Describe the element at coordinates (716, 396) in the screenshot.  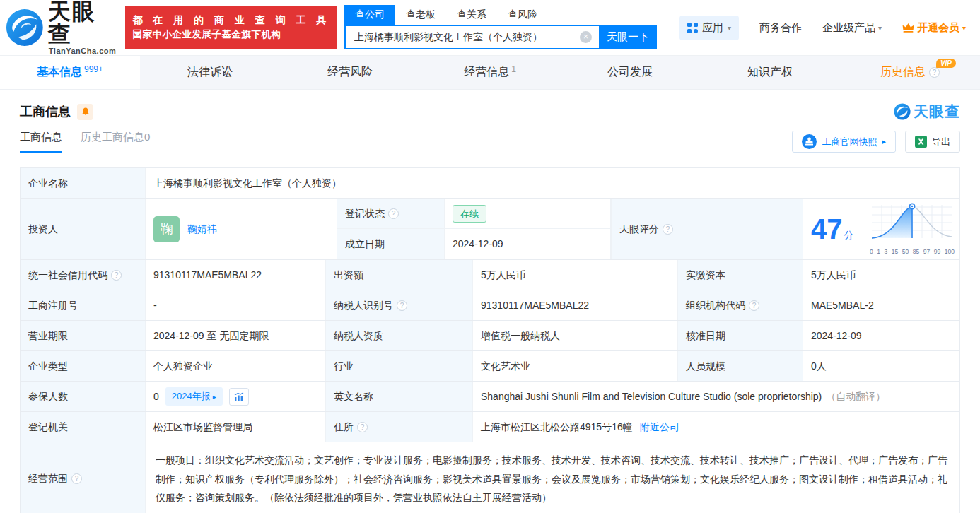
I see `field-value-english-name: Shanghai Jushi Shunli Film and Televisio…` at that location.